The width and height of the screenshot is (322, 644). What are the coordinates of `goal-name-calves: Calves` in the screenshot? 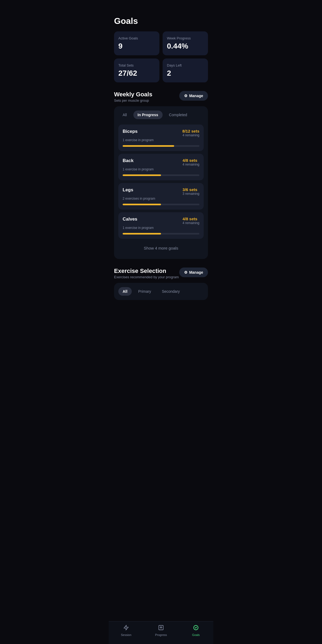 It's located at (130, 219).